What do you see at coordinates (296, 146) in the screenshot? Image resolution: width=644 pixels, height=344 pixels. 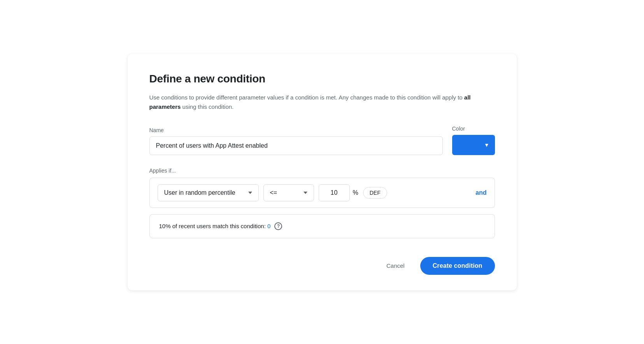 I see `name-input` at bounding box center [296, 146].